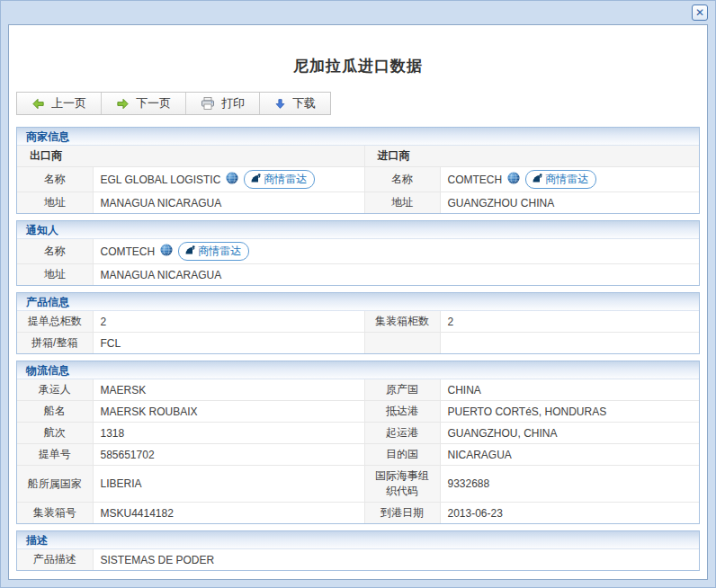 The height and width of the screenshot is (588, 716). I want to click on section-header-notify: 通知人, so click(358, 230).